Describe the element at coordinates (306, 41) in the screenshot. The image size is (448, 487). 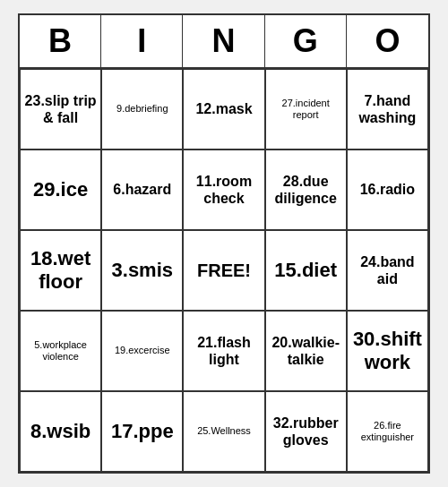
I see `header-letter-g: G` at that location.